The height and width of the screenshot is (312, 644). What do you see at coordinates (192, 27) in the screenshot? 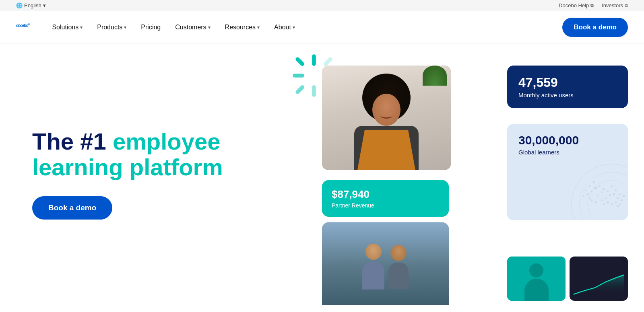
I see `nav-item-customers: Customers ▾` at bounding box center [192, 27].